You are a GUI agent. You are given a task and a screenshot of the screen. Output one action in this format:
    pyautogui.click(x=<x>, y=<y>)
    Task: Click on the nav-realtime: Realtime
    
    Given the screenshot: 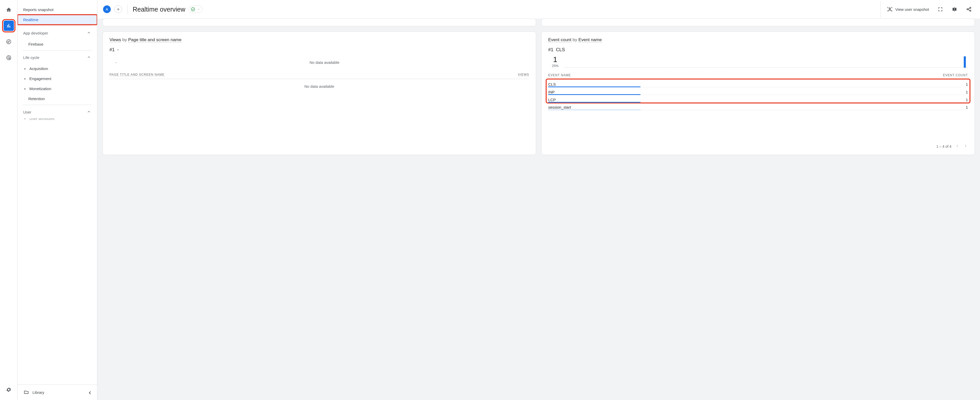 What is the action you would take?
    pyautogui.click(x=57, y=20)
    